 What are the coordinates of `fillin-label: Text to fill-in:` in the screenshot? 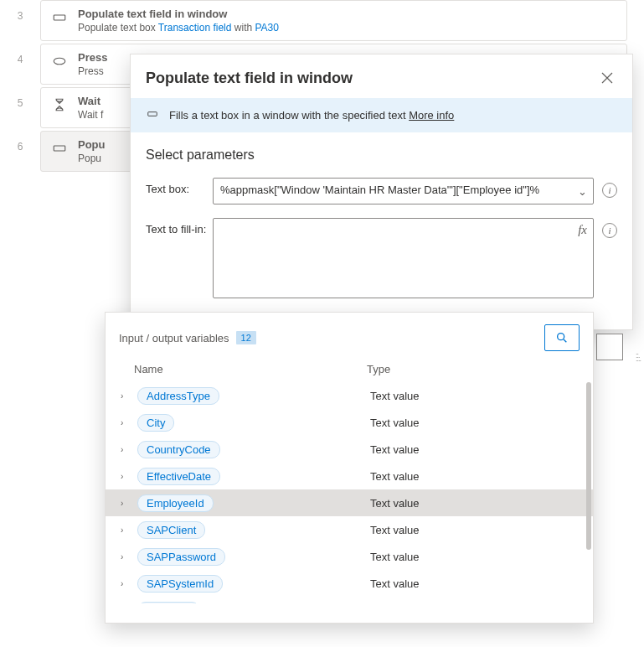 It's located at (179, 226).